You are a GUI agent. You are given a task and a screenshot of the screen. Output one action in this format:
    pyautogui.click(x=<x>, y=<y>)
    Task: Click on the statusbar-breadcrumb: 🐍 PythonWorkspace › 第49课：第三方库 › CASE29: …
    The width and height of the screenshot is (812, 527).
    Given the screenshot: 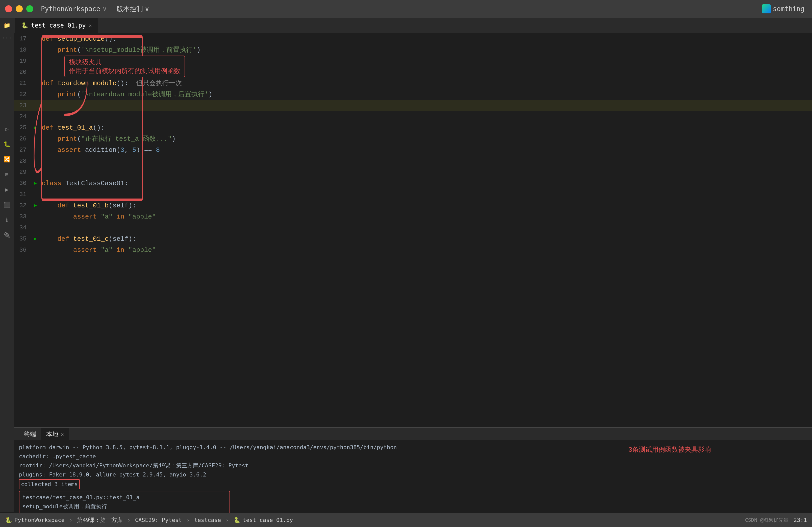 What is the action you would take?
    pyautogui.click(x=149, y=520)
    